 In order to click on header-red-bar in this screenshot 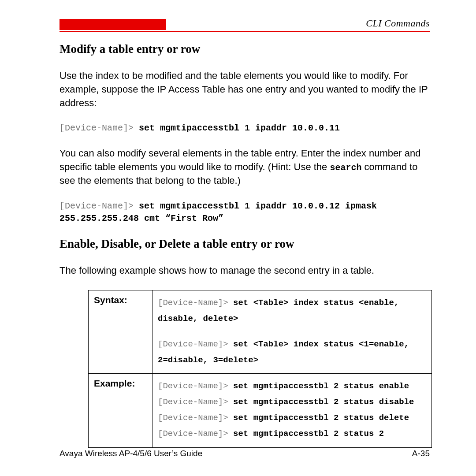, I will do `click(113, 25)`.